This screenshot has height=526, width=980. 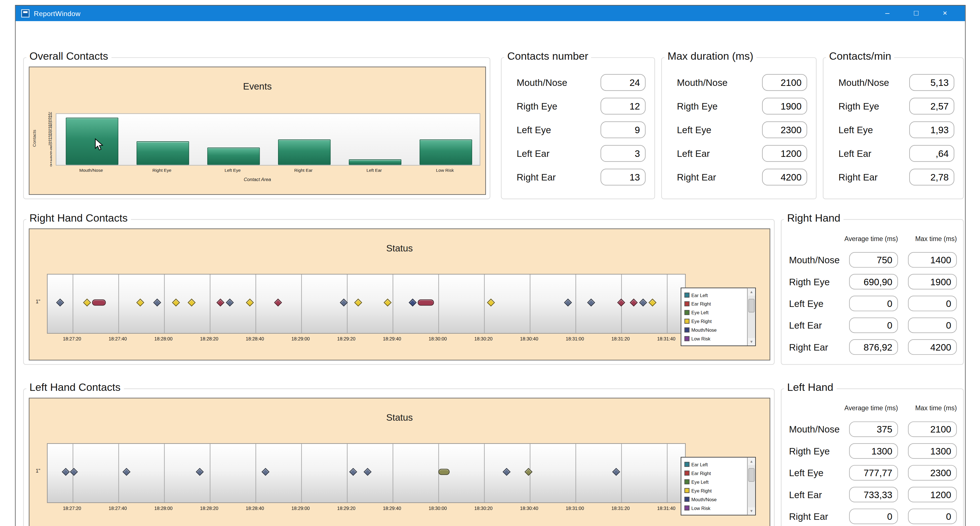 I want to click on bar-left-eye, so click(x=234, y=156).